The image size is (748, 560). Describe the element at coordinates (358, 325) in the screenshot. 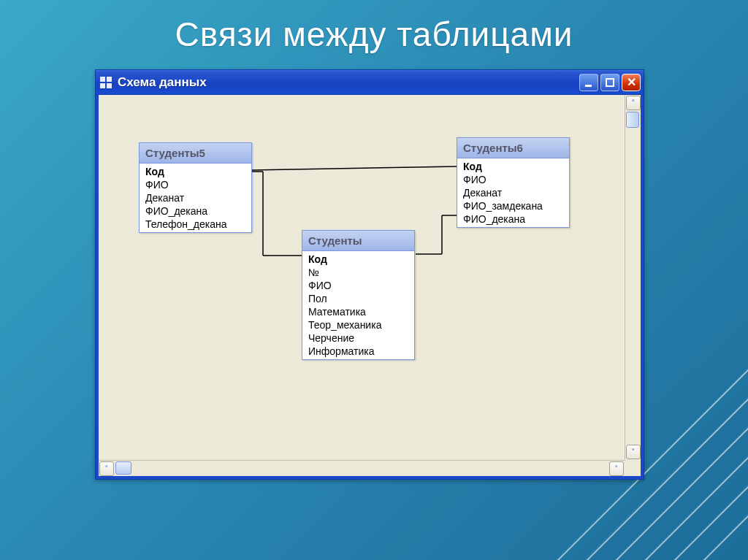

I see `entity-field: Теор_механика` at that location.